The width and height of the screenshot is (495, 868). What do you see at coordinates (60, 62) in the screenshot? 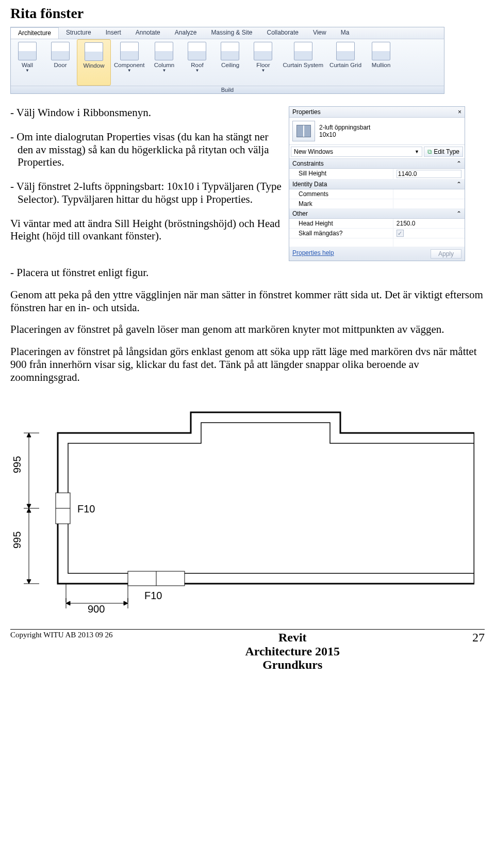
I see `ribbon-button-door: Door` at bounding box center [60, 62].